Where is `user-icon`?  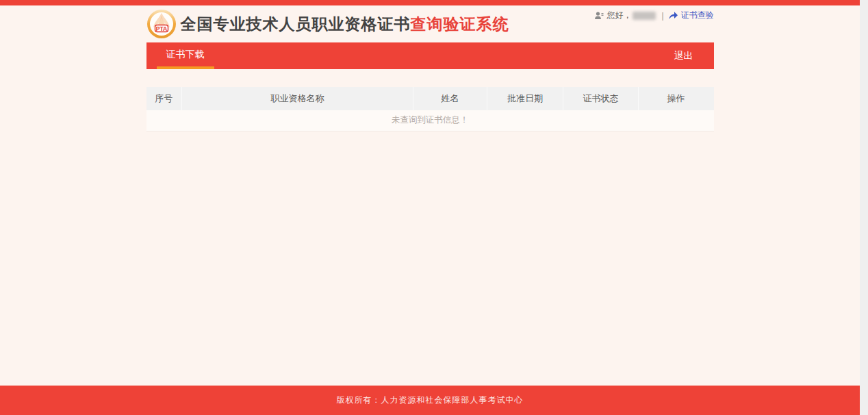 user-icon is located at coordinates (599, 16).